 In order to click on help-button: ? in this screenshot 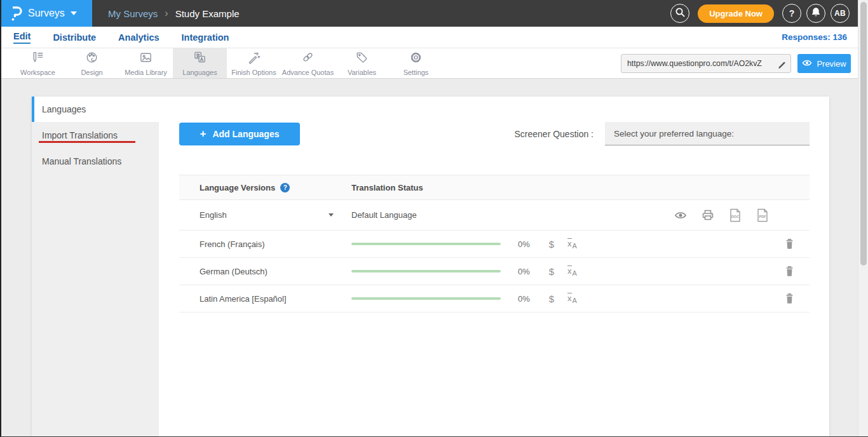, I will do `click(792, 13)`.